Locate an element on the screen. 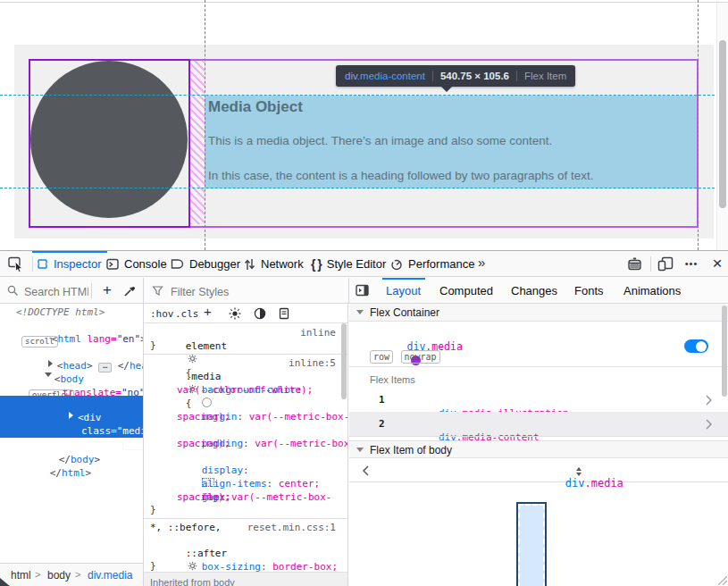 The width and height of the screenshot is (728, 586). node-picker-button is located at coordinates (17, 264).